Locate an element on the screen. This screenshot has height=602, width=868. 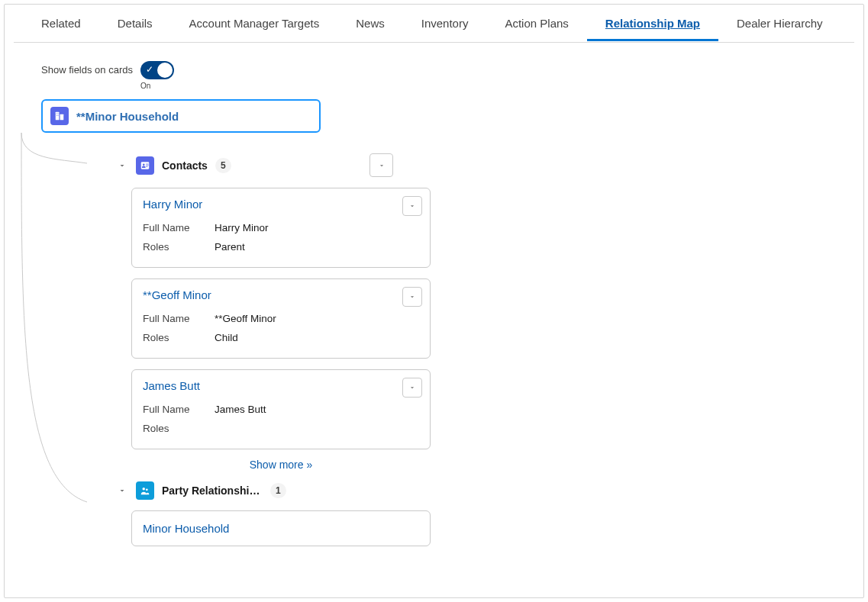
party-section-header: Party Relationship Groups 1 is located at coordinates (452, 491).